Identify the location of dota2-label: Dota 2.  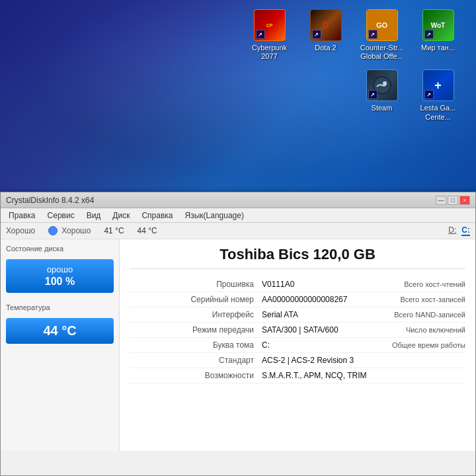
(325, 48).